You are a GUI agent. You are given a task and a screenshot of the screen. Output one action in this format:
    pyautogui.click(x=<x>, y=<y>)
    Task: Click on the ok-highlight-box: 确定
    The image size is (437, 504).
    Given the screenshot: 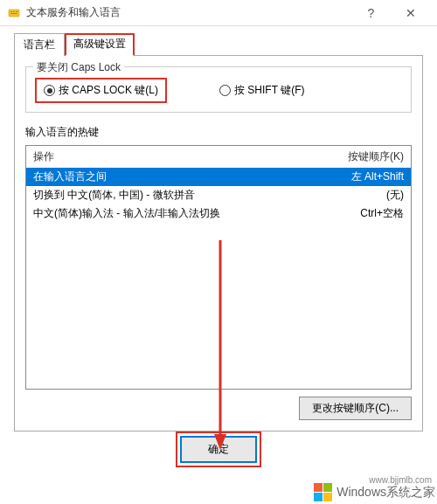 What is the action you would take?
    pyautogui.click(x=218, y=449)
    